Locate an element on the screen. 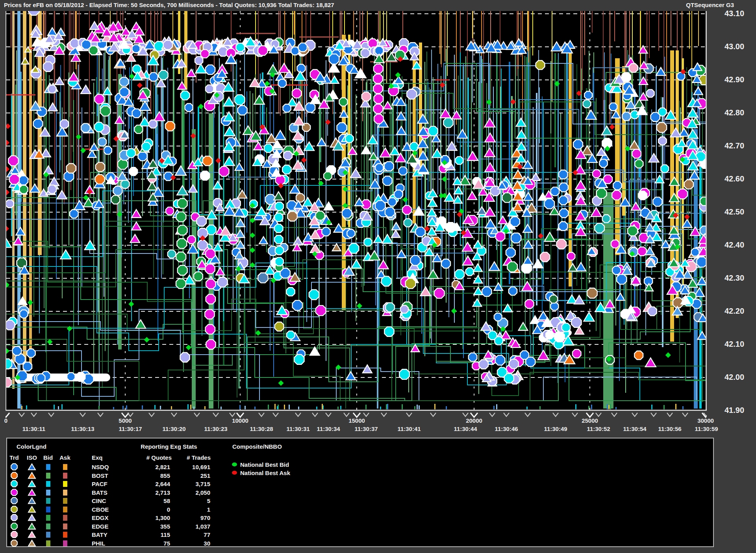  sequence-tick-label: 0 is located at coordinates (6, 420).